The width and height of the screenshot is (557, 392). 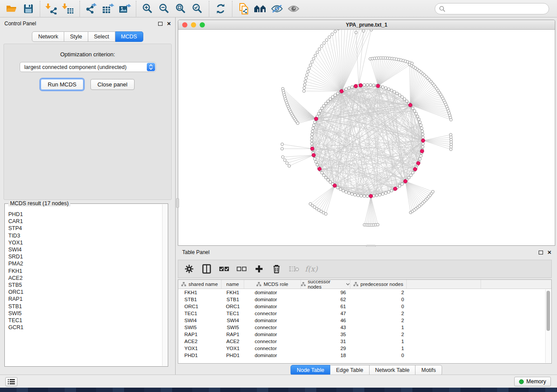 What do you see at coordinates (102, 37) in the screenshot?
I see `tab-select: Select` at bounding box center [102, 37].